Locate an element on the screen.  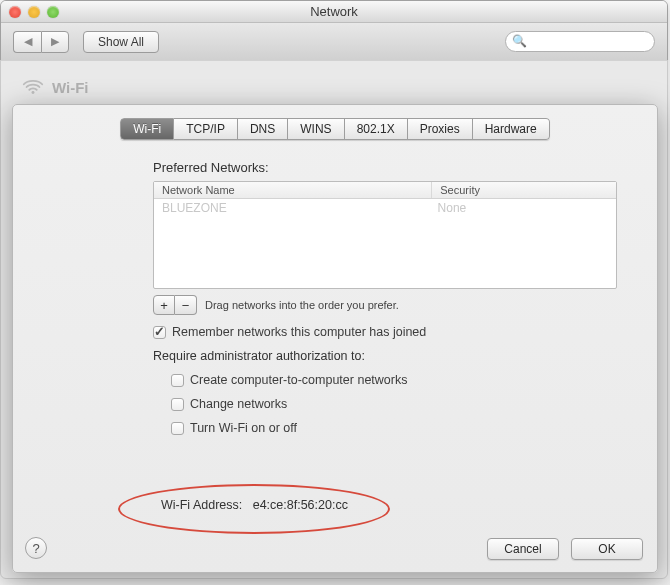
chevron-right-icon: ▶ is located at coordinates (55, 42).